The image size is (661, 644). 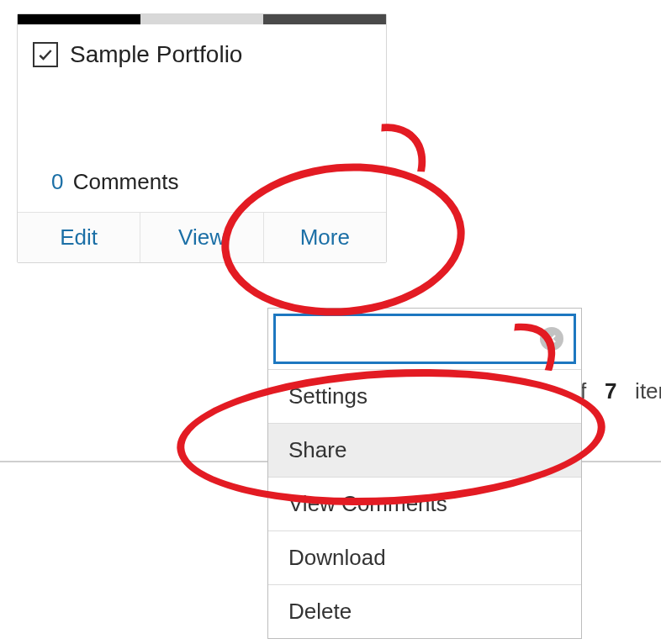 What do you see at coordinates (425, 339) in the screenshot?
I see `dropdown-search-input` at bounding box center [425, 339].